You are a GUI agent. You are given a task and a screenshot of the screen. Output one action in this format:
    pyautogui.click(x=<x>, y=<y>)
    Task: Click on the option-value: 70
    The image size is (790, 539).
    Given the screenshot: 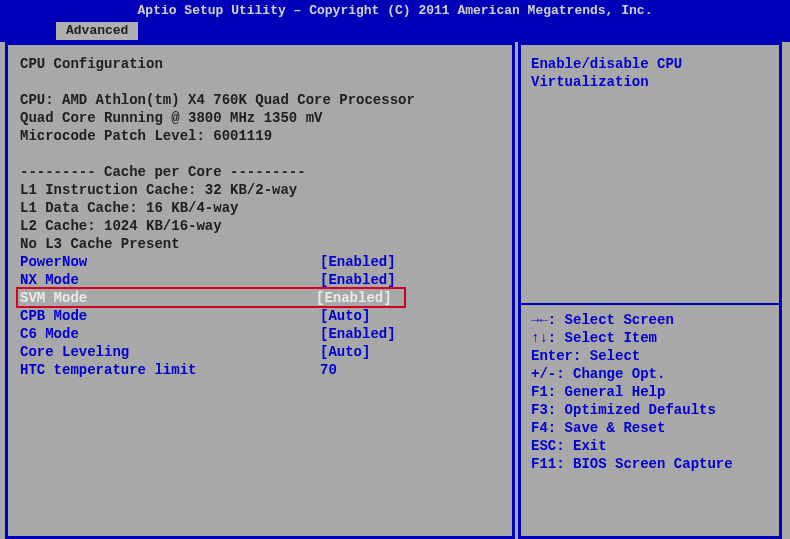 What is the action you would take?
    pyautogui.click(x=328, y=370)
    